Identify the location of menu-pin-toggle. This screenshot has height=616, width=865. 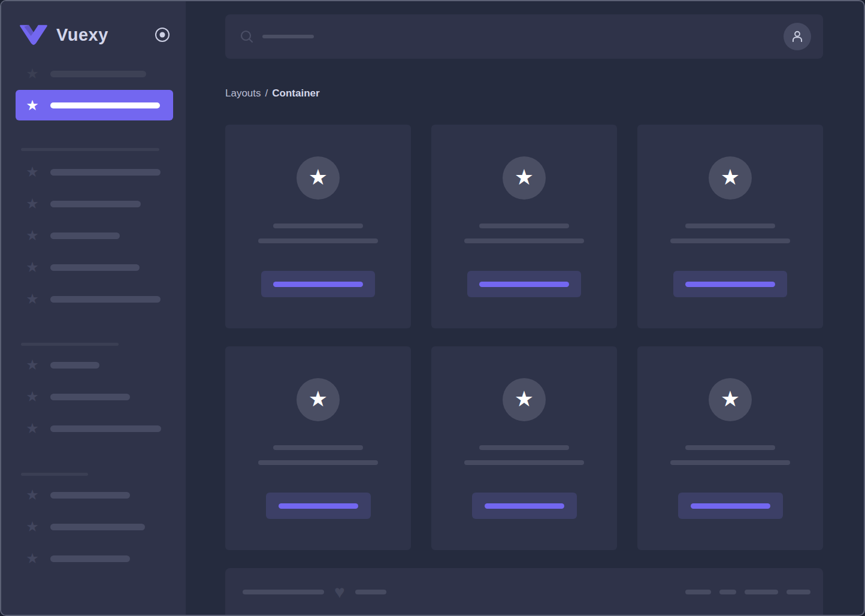
(162, 35).